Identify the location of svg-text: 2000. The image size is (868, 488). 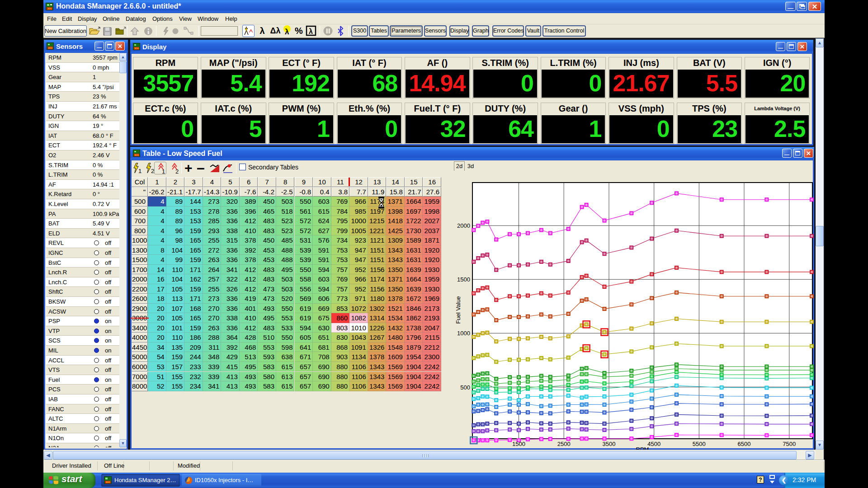
(464, 226).